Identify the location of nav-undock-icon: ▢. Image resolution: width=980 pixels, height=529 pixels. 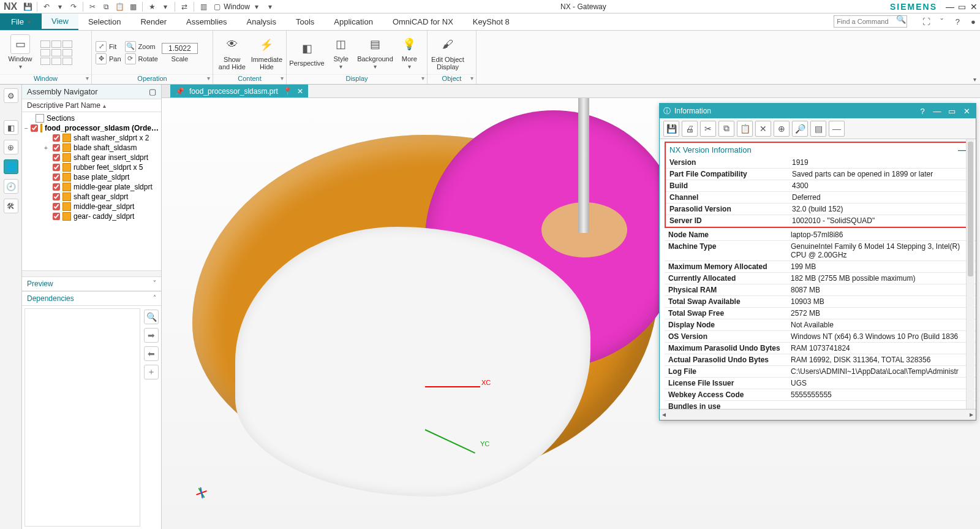
(153, 92).